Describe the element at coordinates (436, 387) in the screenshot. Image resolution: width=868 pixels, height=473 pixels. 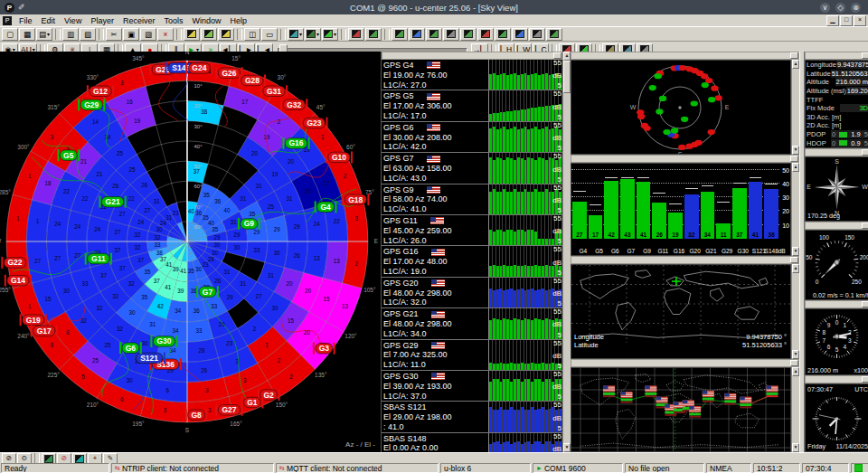
I see `satellite-elaz-label: El 39.00 Az 193.00` at that location.